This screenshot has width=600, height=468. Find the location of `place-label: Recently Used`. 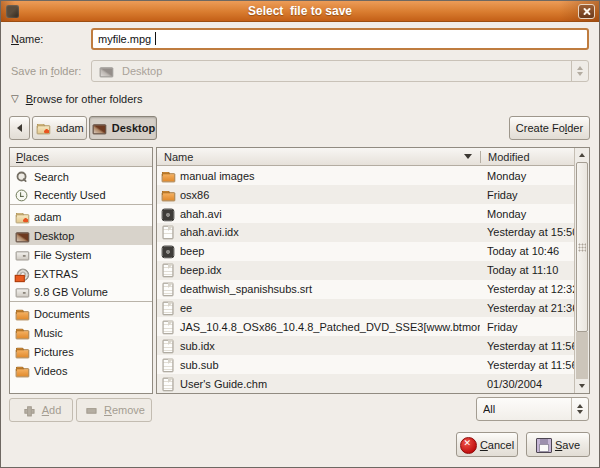

place-label: Recently Used is located at coordinates (70, 195).